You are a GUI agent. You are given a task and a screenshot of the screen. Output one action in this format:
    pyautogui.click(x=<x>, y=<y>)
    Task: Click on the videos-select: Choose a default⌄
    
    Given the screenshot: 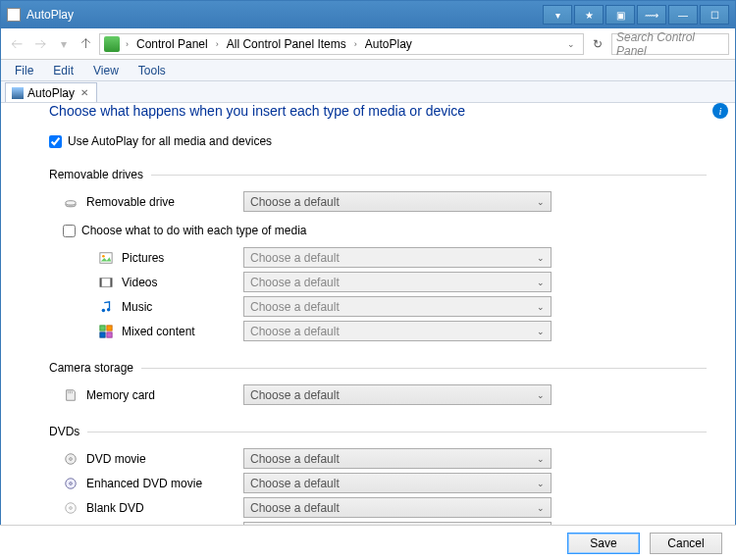 What is the action you would take?
    pyautogui.click(x=397, y=282)
    